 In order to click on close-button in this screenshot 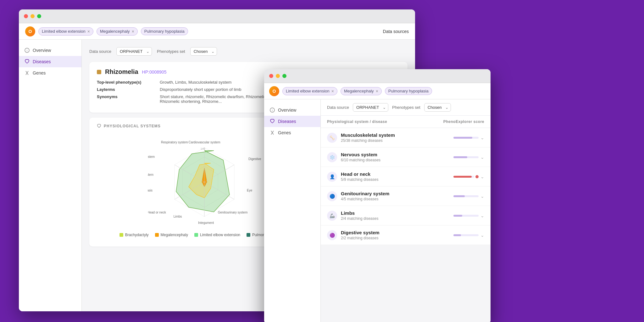, I will do `click(26, 16)`.